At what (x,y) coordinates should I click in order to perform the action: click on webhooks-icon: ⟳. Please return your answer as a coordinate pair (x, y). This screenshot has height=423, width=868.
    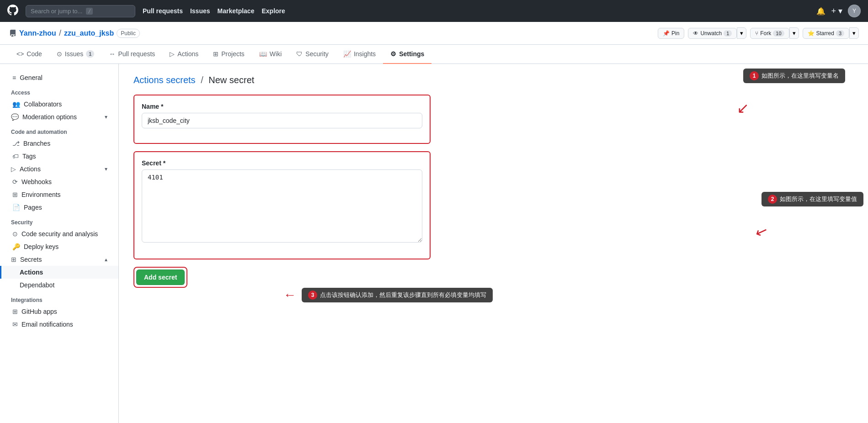
    Looking at the image, I should click on (15, 182).